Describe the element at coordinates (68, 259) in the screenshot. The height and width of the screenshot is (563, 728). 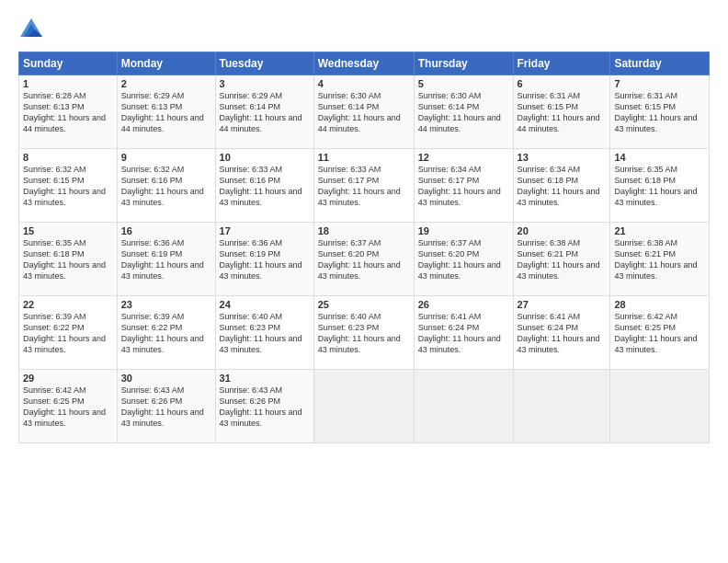
I see `calendar-cell: 15 Sunrise: 6:35 AMSunset: 6:18 PMDaylig…` at that location.